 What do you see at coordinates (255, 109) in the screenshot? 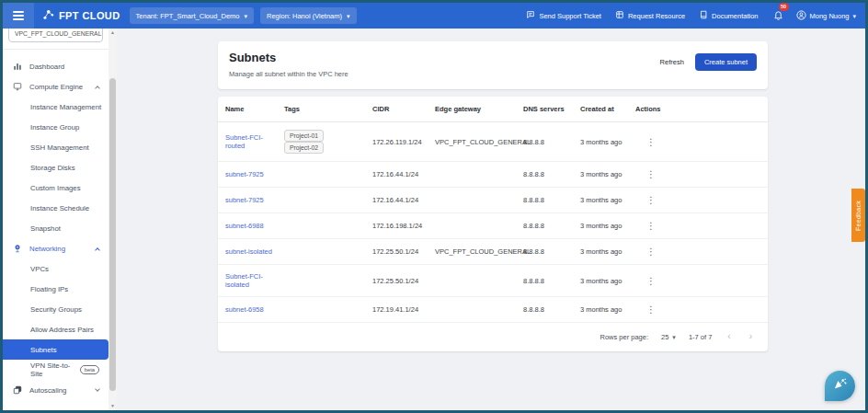
I see `column-header-name: Name` at bounding box center [255, 109].